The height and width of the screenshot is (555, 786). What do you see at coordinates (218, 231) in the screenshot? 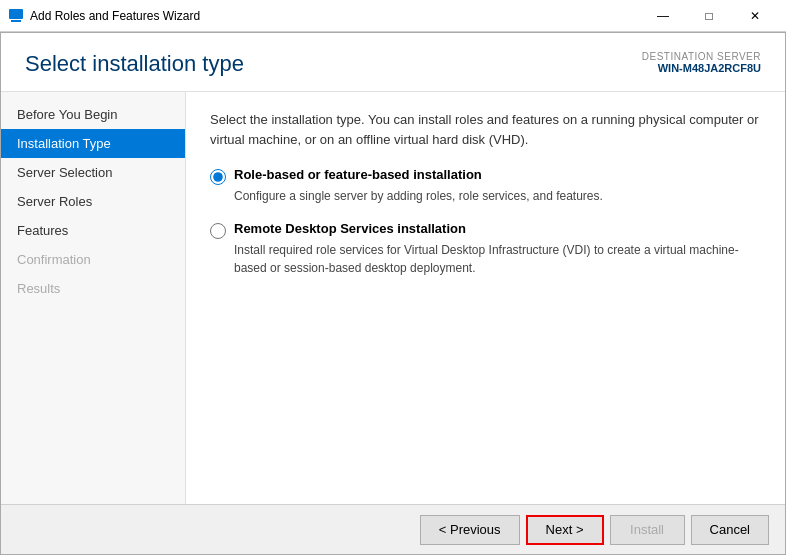
I see `radio-remote-desktop` at bounding box center [218, 231].